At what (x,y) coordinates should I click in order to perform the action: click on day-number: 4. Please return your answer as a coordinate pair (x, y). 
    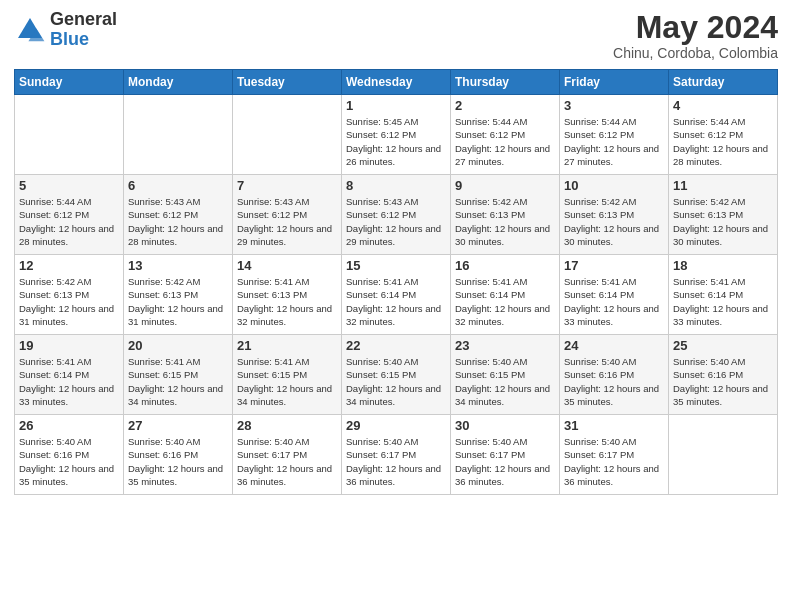
    Looking at the image, I should click on (723, 106).